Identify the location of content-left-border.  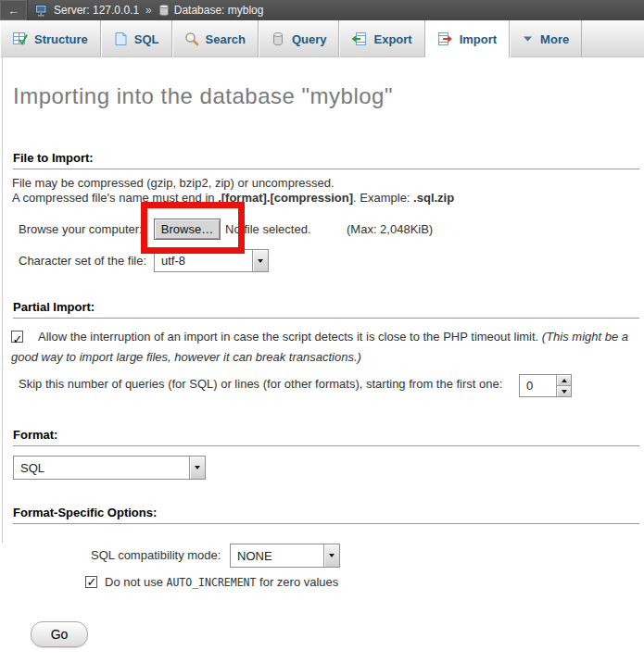
(2, 300).